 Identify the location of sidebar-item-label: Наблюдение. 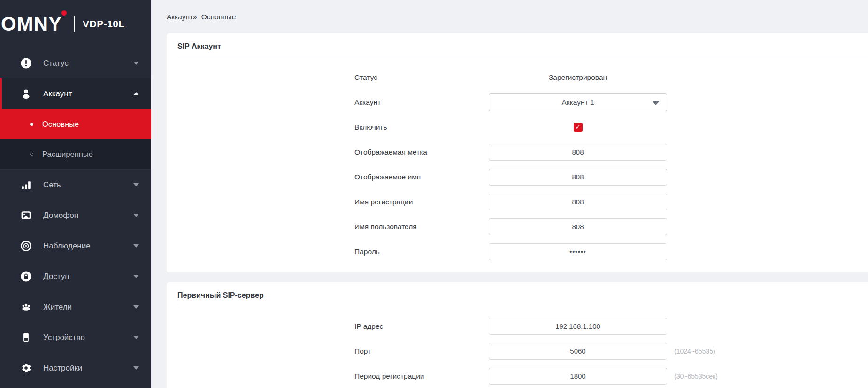
(88, 246).